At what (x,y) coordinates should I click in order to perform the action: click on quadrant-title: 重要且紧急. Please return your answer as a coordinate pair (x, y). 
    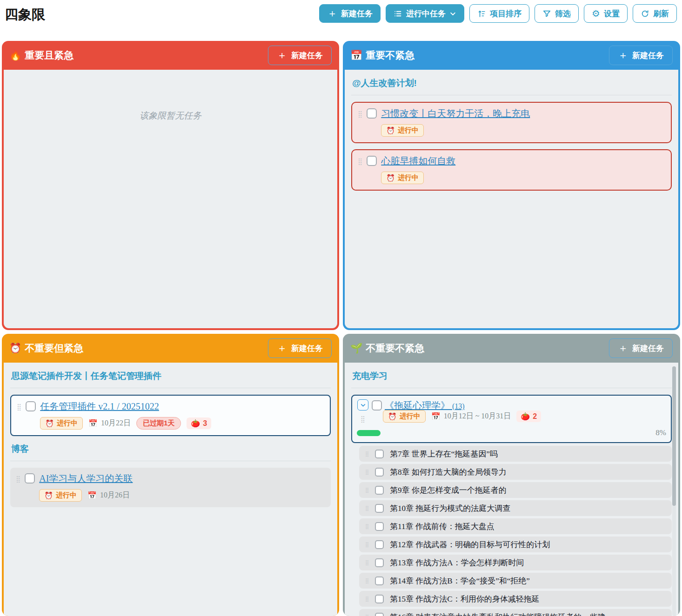
    Looking at the image, I should click on (49, 55).